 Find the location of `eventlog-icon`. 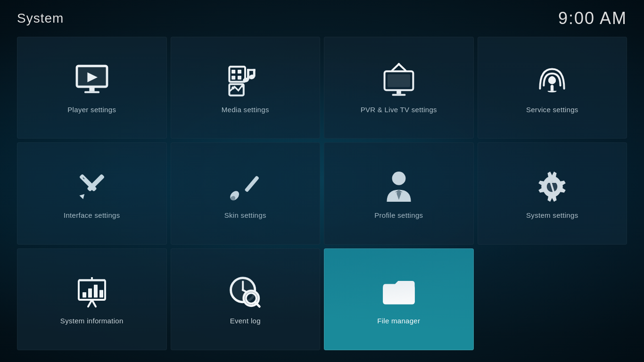

eventlog-icon is located at coordinates (245, 292).